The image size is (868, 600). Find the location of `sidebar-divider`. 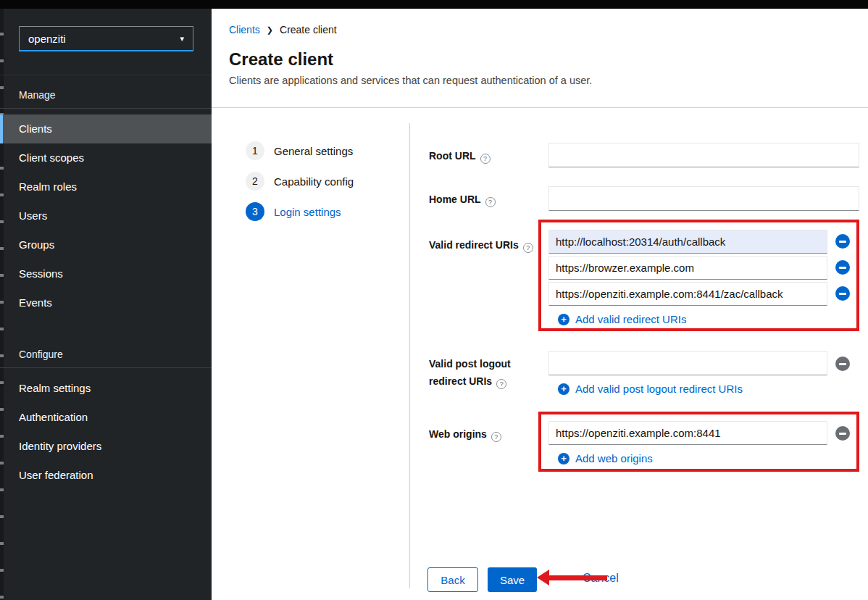

sidebar-divider is located at coordinates (106, 75).